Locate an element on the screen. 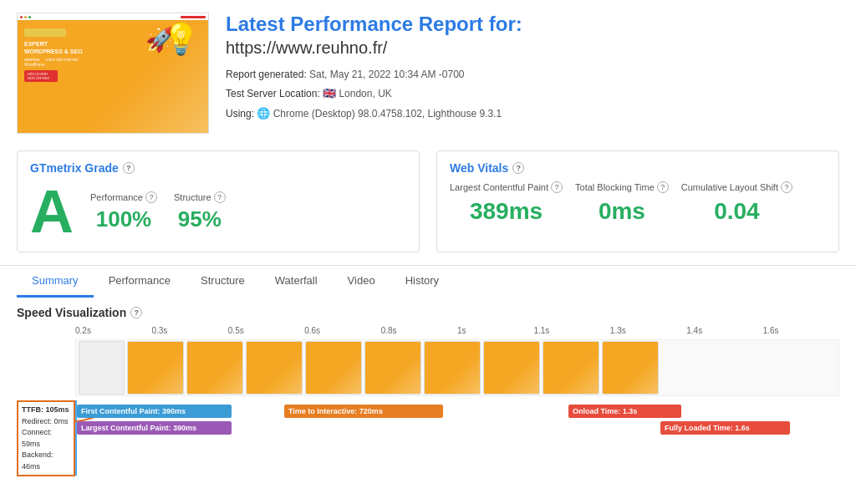 The image size is (856, 504). report-url: https://www.reuhno.fr/ is located at coordinates (532, 48).